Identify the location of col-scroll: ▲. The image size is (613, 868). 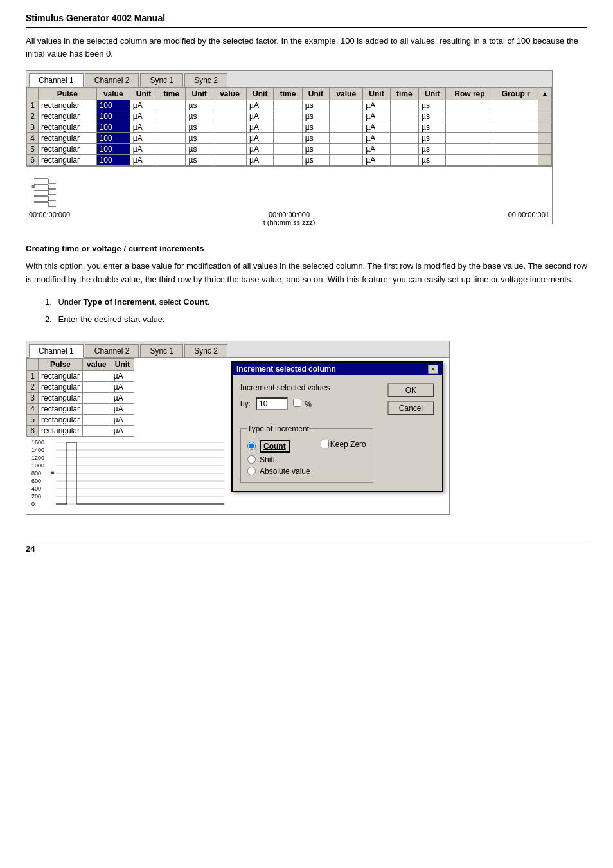
(545, 94).